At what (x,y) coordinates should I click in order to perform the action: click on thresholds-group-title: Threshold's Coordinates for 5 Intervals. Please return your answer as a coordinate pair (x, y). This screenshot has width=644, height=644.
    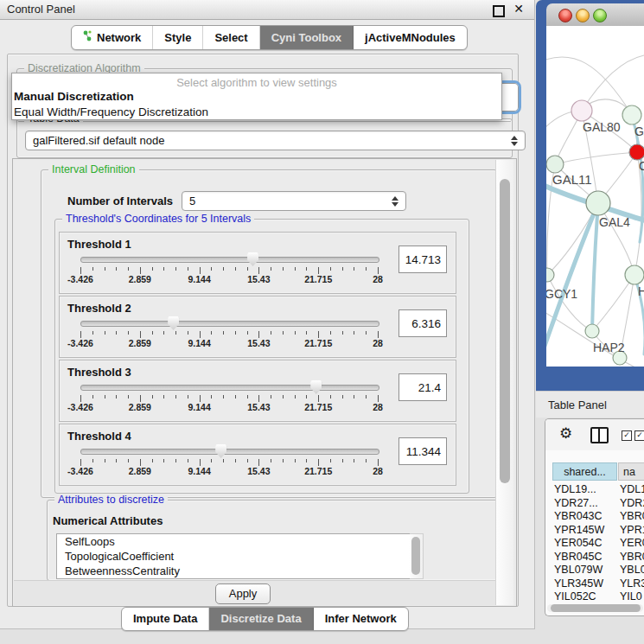
    Looking at the image, I should click on (158, 219).